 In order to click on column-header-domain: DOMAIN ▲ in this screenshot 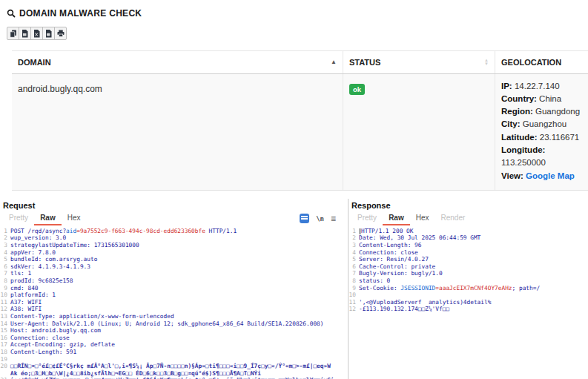, I will do `click(178, 62)`.